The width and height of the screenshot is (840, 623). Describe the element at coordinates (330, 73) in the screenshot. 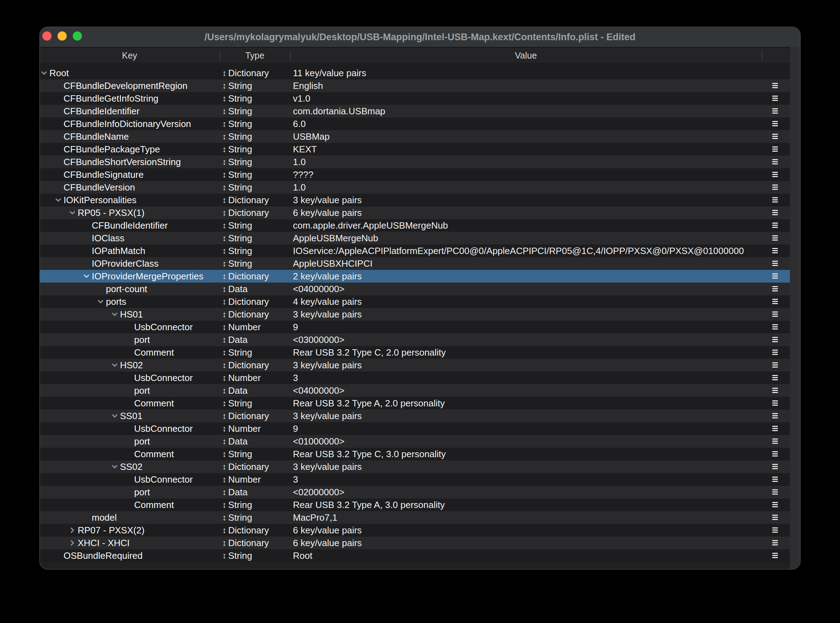

I see `row-value: 11 key/value pairs` at that location.